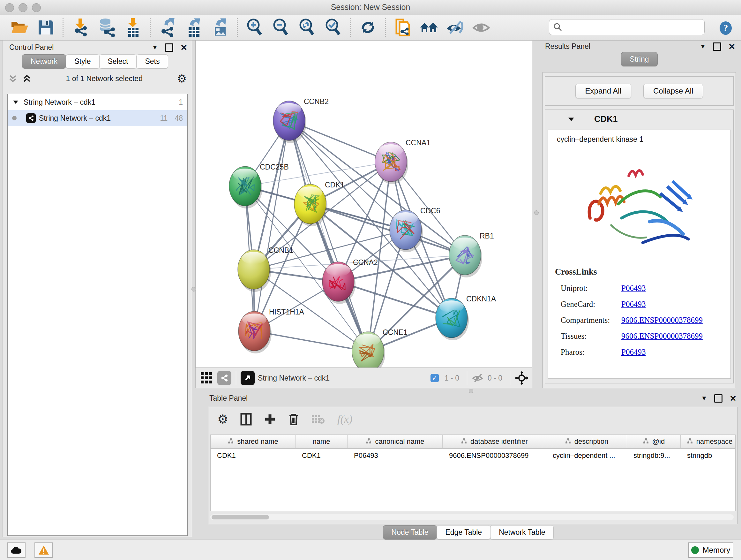 Image resolution: width=741 pixels, height=560 pixels. What do you see at coordinates (82, 62) in the screenshot?
I see `tab-style: Style` at bounding box center [82, 62].